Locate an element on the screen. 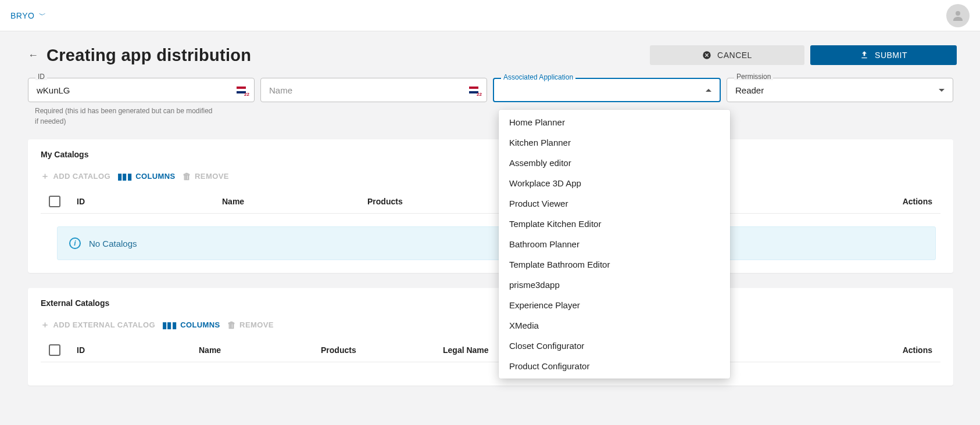 This screenshot has height=425, width=980. assoc-app-label: Associated Application is located at coordinates (538, 77).